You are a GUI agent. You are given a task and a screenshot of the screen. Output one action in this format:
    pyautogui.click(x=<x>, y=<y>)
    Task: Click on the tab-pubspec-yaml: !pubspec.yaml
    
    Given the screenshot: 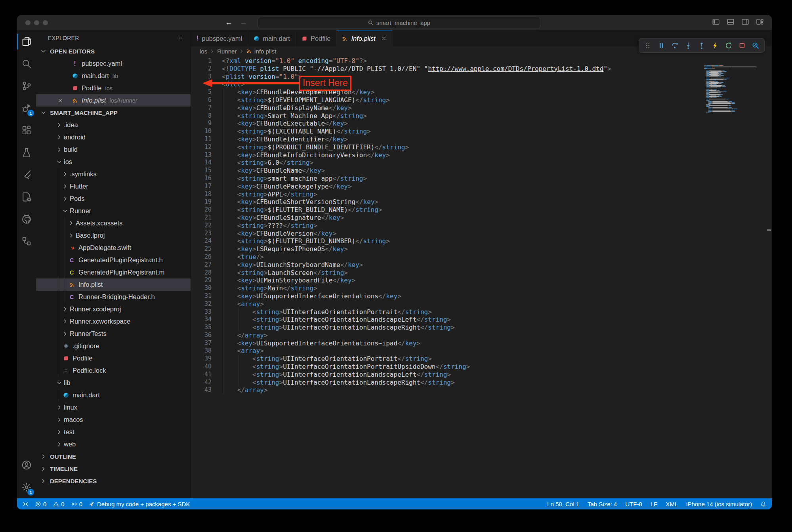 What is the action you would take?
    pyautogui.click(x=219, y=38)
    